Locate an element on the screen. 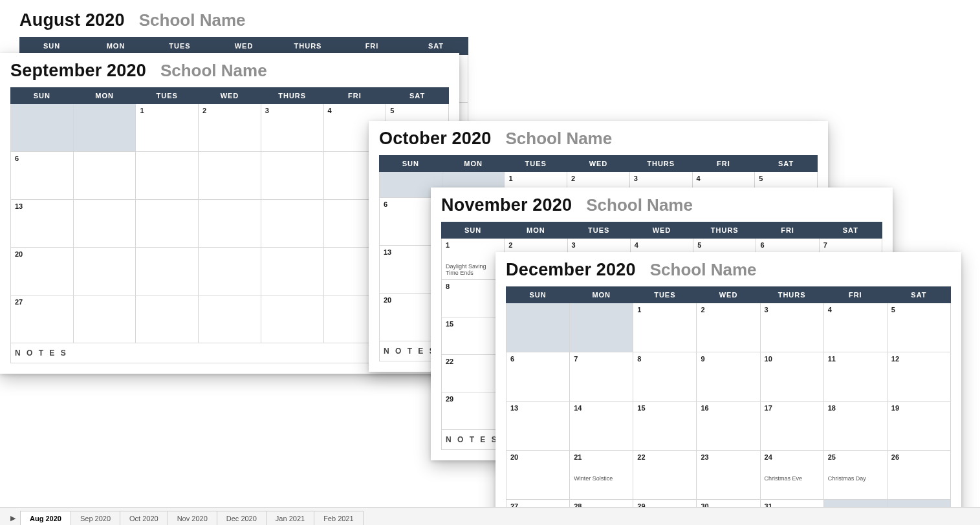 The image size is (980, 525). sheet-tab-bar: ▶ Aug 2020Sep 2020Oct 2020Nov 2020Dec 20… is located at coordinates (490, 516).